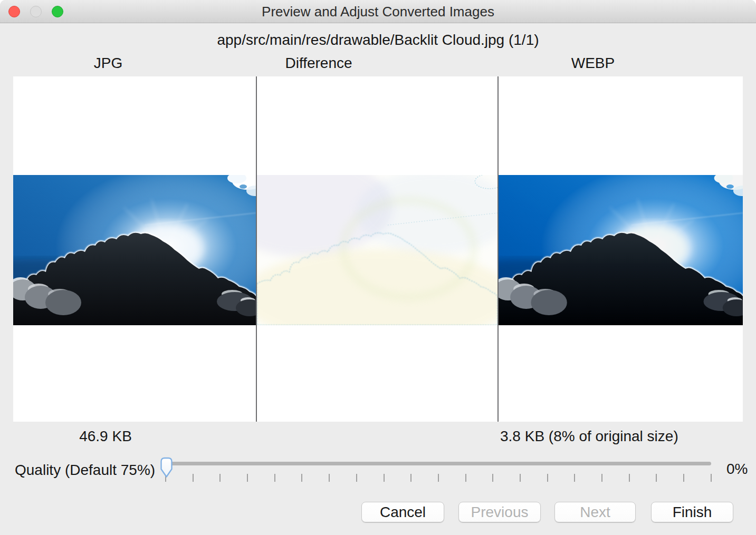  What do you see at coordinates (692, 512) in the screenshot?
I see `finish-button: Finish` at bounding box center [692, 512].